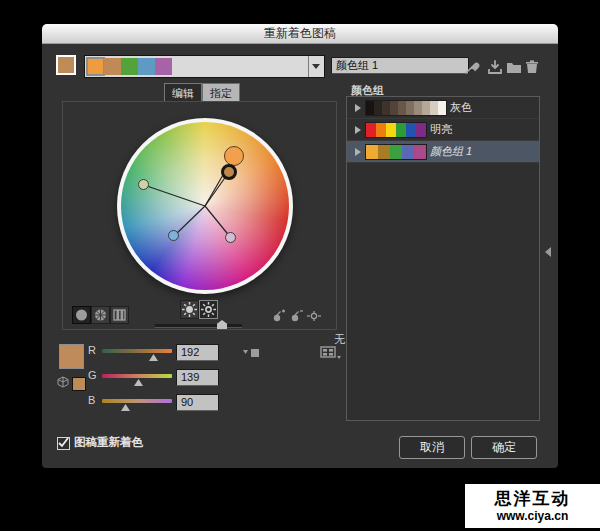  What do you see at coordinates (548, 252) in the screenshot?
I see `collapse-panel-arrow-icon` at bounding box center [548, 252].